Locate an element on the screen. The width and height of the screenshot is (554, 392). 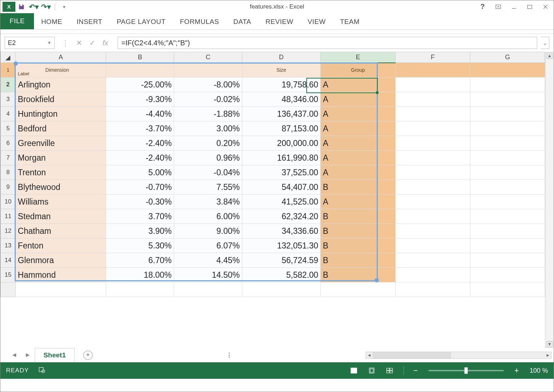
formula-bar-expand-button: ⌄ is located at coordinates (545, 43).